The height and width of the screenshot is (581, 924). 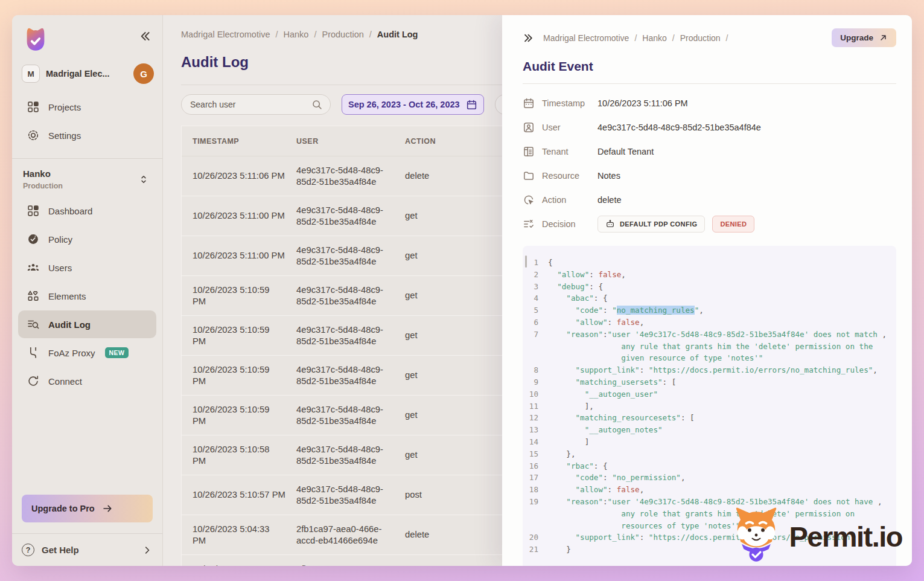 What do you see at coordinates (239, 535) in the screenshot?
I see `cell-timestamp: 10/26/2023 5:04:33 PM` at bounding box center [239, 535].